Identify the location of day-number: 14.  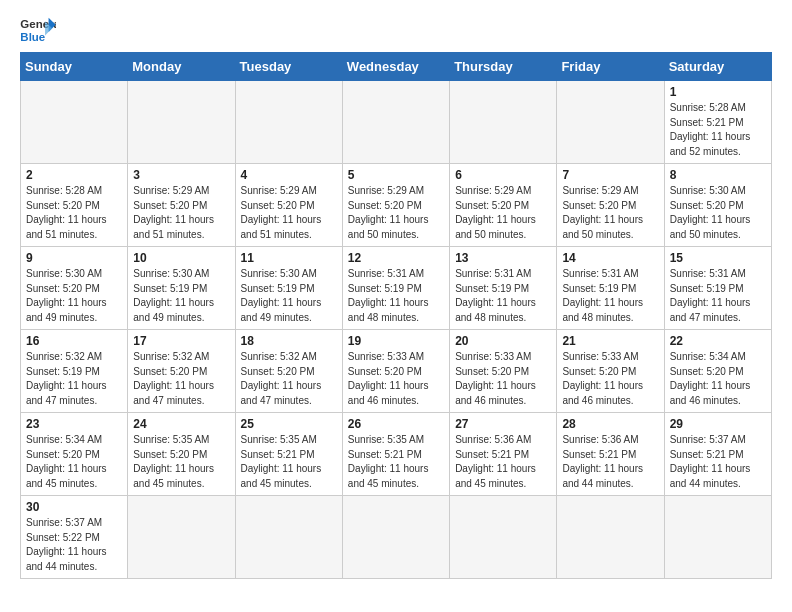
(610, 258).